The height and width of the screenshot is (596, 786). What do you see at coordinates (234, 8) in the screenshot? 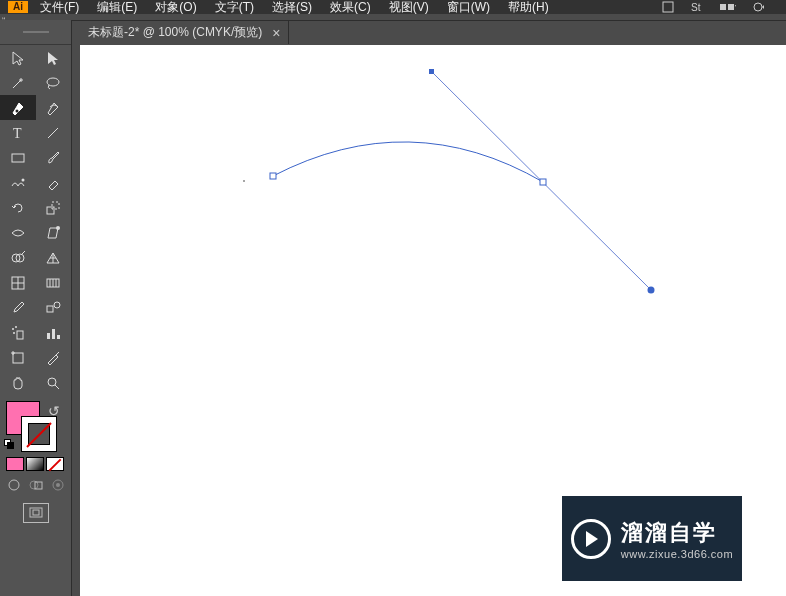
I see `menu-type: 文字(T)` at bounding box center [234, 8].